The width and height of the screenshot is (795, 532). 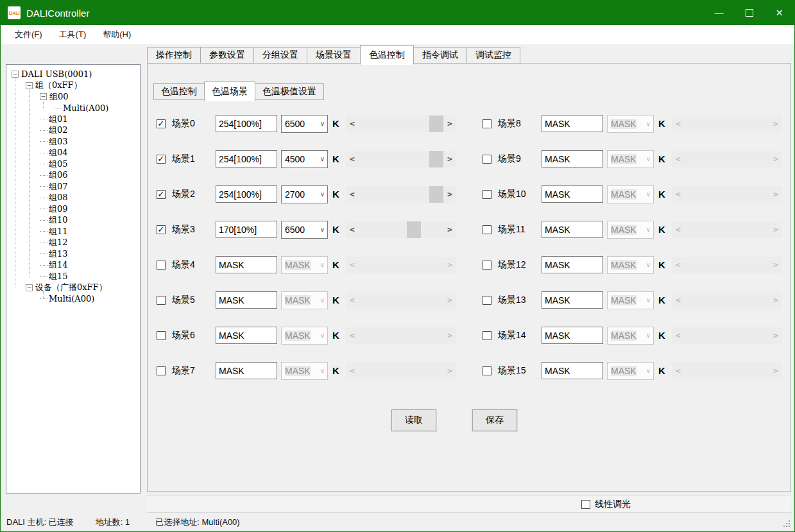 What do you see at coordinates (789, 526) in the screenshot?
I see `resize-grip-icon` at bounding box center [789, 526].